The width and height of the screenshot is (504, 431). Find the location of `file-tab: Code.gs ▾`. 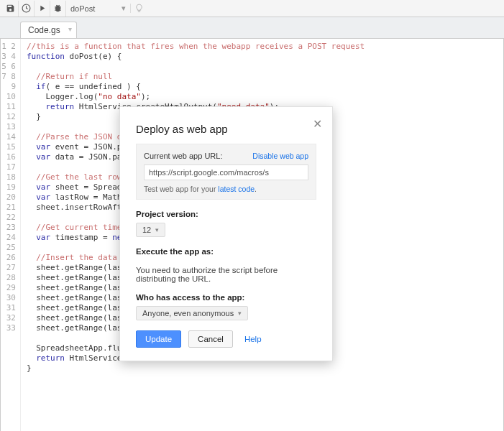

file-tab: Code.gs ▾ is located at coordinates (49, 30).